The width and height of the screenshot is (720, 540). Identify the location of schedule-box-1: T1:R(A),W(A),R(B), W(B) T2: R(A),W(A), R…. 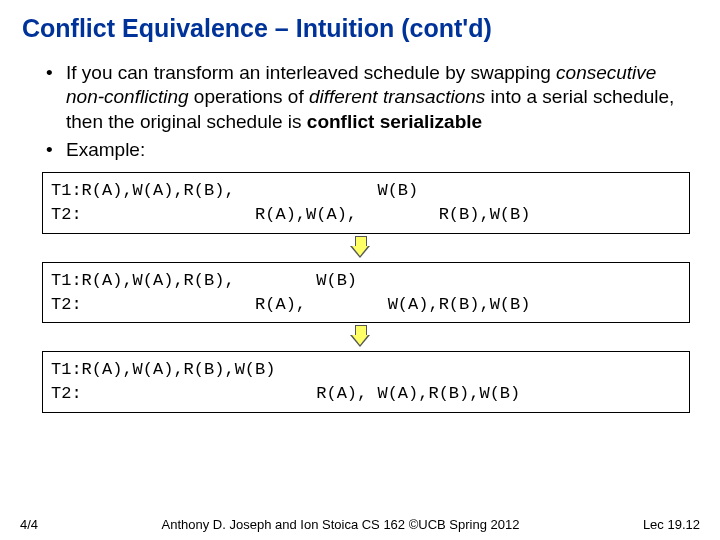
(366, 203).